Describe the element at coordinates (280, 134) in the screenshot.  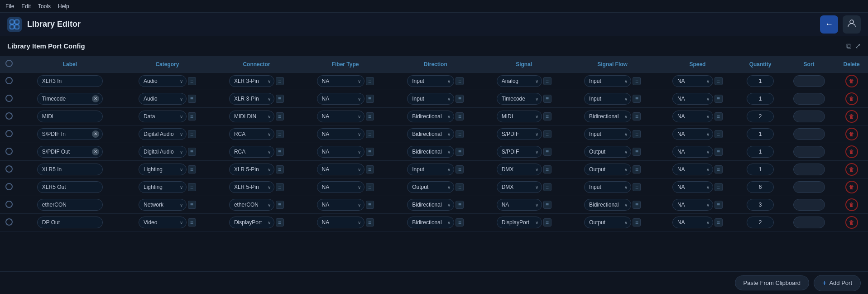
I see `connector-list-icon-3: ☰` at that location.